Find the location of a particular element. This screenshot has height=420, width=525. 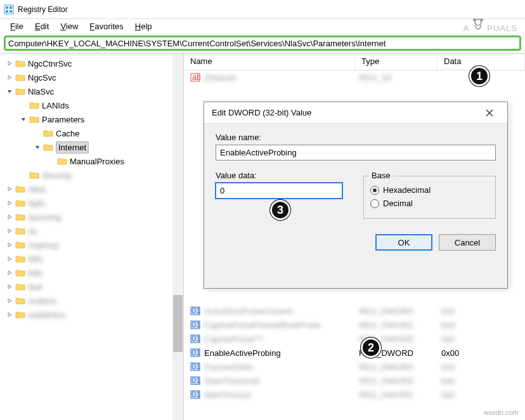

value-name-input is located at coordinates (356, 152).